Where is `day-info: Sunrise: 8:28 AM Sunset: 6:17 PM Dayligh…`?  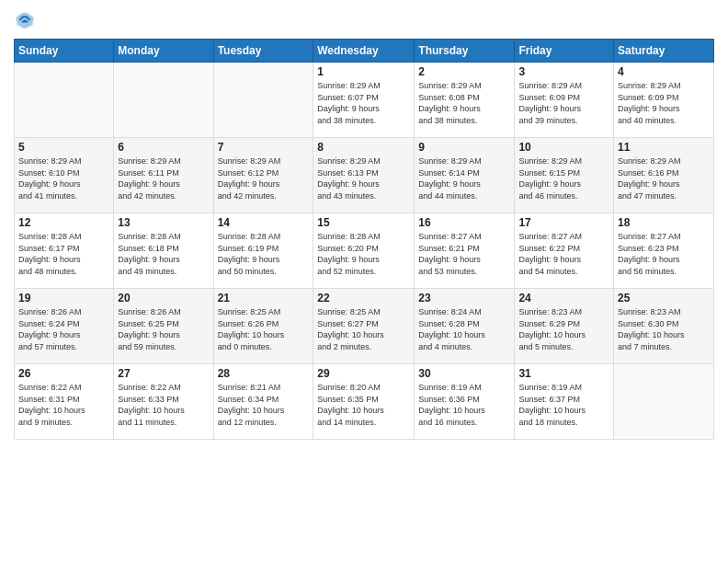 day-info: Sunrise: 8:28 AM Sunset: 6:17 PM Dayligh… is located at coordinates (64, 254).